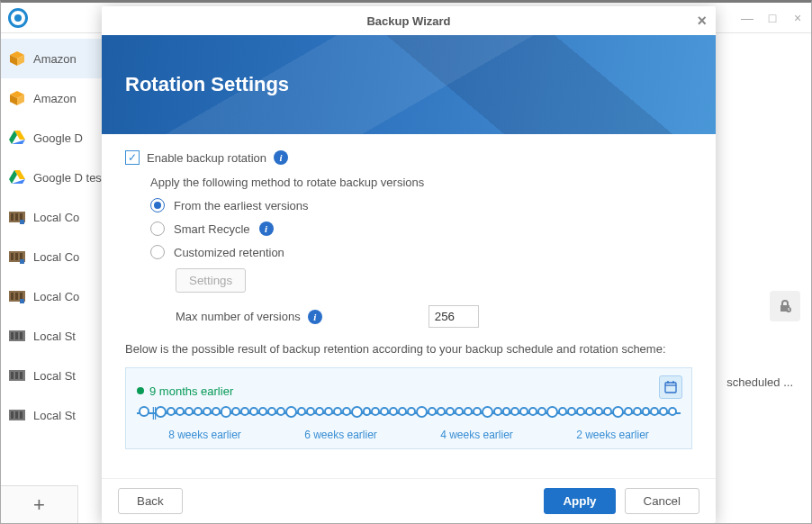 The width and height of the screenshot is (812, 524). Describe the element at coordinates (229, 252) in the screenshot. I see `radio-custom-label: Customized retention` at that location.